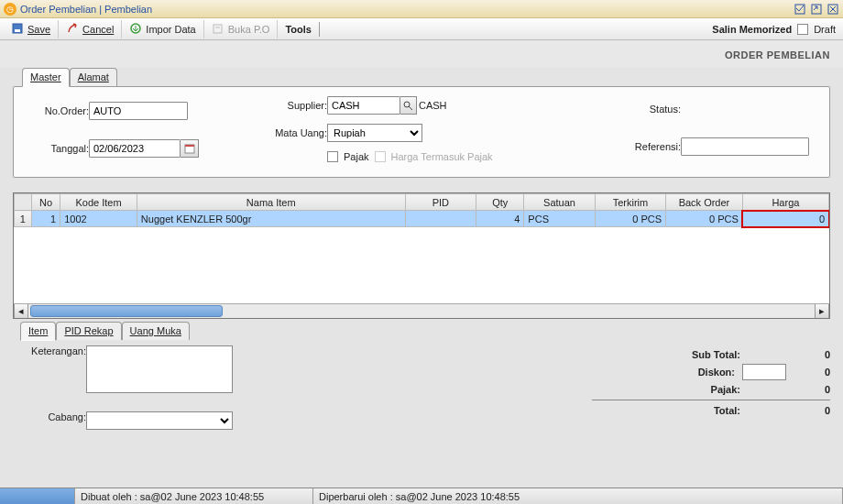  What do you see at coordinates (695, 411) in the screenshot?
I see `total-label: Total:` at bounding box center [695, 411].